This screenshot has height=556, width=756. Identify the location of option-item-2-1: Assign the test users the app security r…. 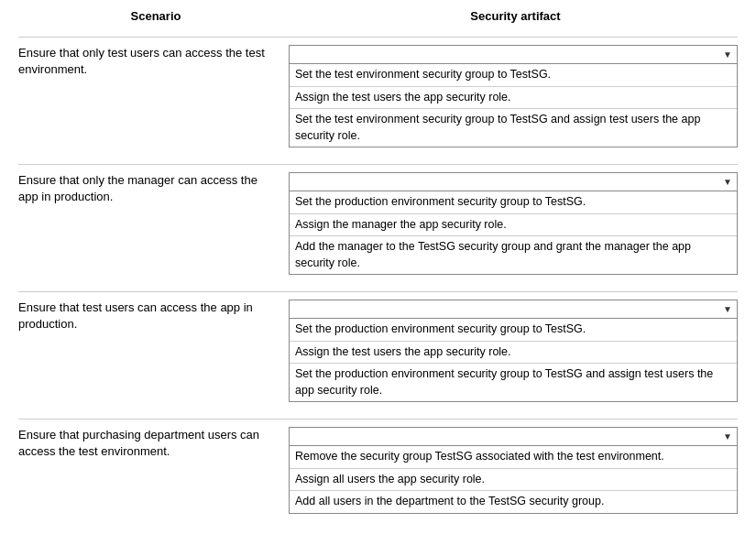
(513, 354).